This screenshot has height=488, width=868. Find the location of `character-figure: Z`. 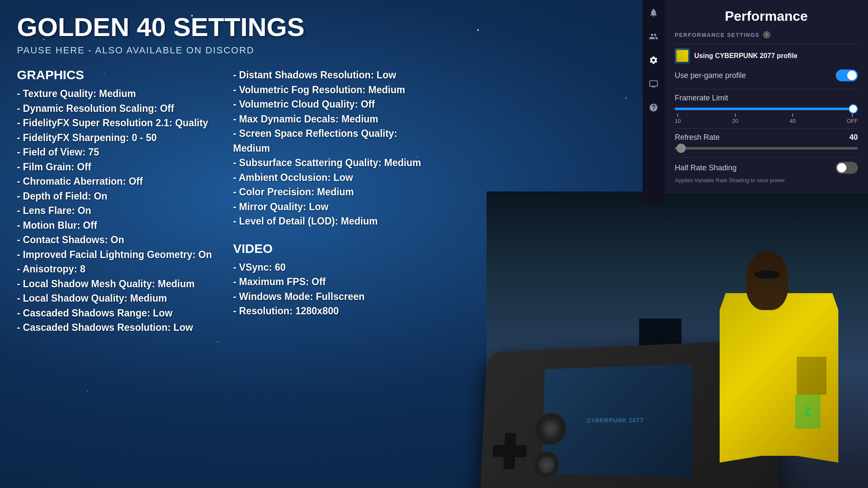

character-figure: Z is located at coordinates (766, 344).